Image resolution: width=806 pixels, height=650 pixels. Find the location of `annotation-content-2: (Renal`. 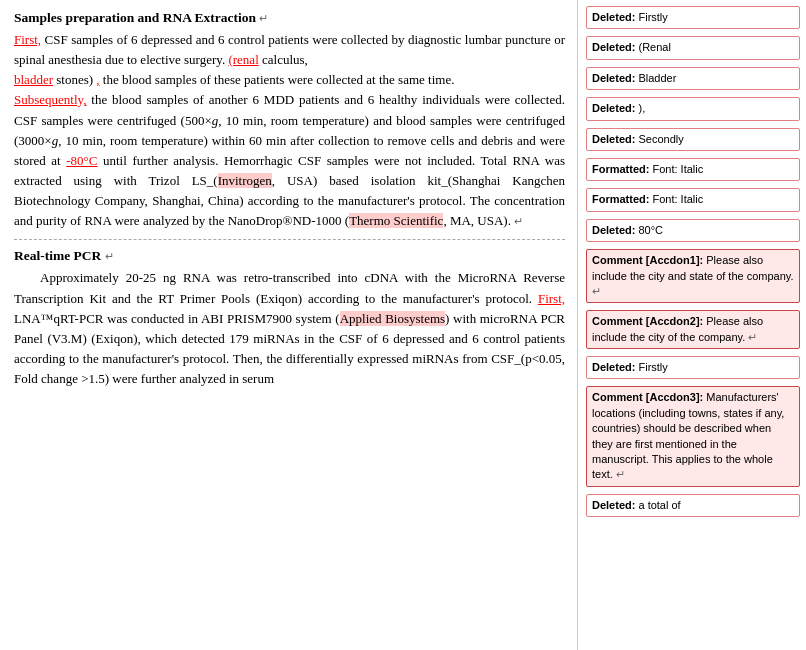

annotation-content-2: (Renal is located at coordinates (654, 47).